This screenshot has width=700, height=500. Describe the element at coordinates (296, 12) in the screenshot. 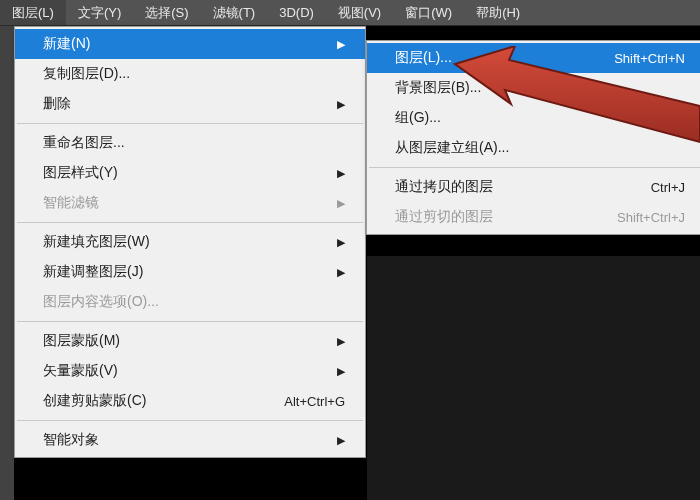

I see `menubar-item-3d: 3D(D)` at that location.